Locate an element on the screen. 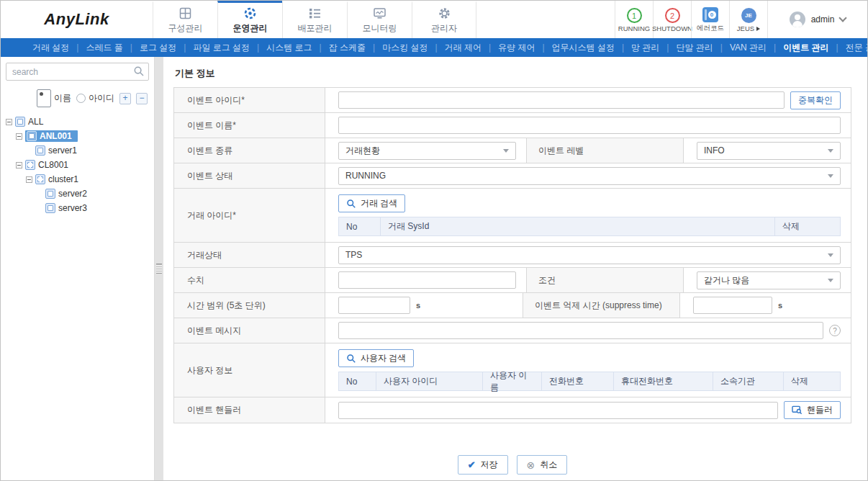  radio-by-name is located at coordinates (44, 98).